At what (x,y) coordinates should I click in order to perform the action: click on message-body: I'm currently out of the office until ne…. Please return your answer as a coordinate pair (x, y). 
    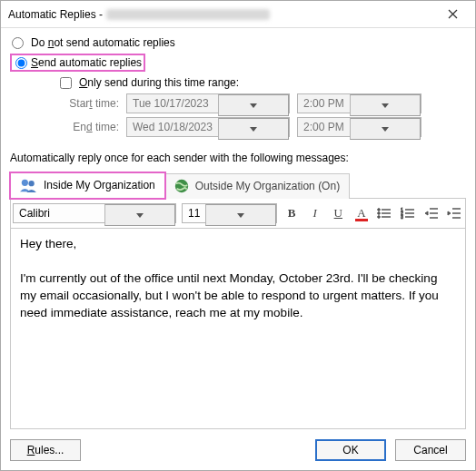
    Looking at the image, I should click on (238, 296).